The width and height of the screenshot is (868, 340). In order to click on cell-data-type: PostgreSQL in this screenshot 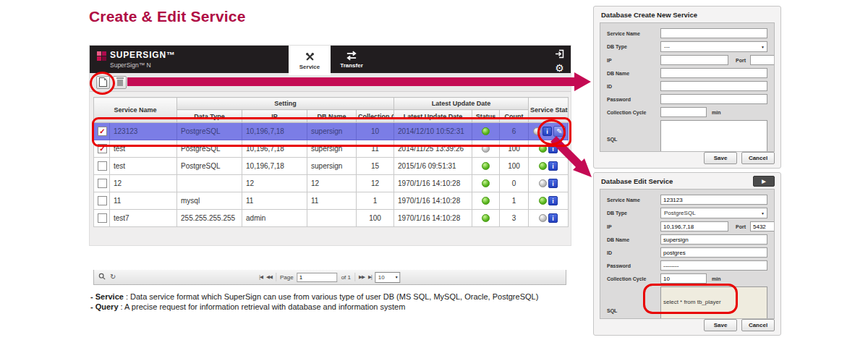, I will do `click(210, 132)`.